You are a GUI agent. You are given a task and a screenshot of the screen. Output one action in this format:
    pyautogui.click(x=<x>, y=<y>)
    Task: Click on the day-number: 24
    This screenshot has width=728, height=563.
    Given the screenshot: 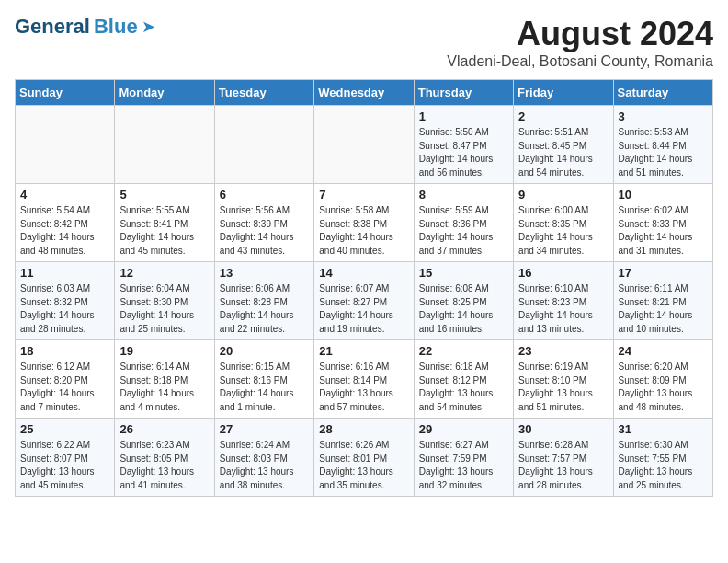 What is the action you would take?
    pyautogui.click(x=664, y=351)
    